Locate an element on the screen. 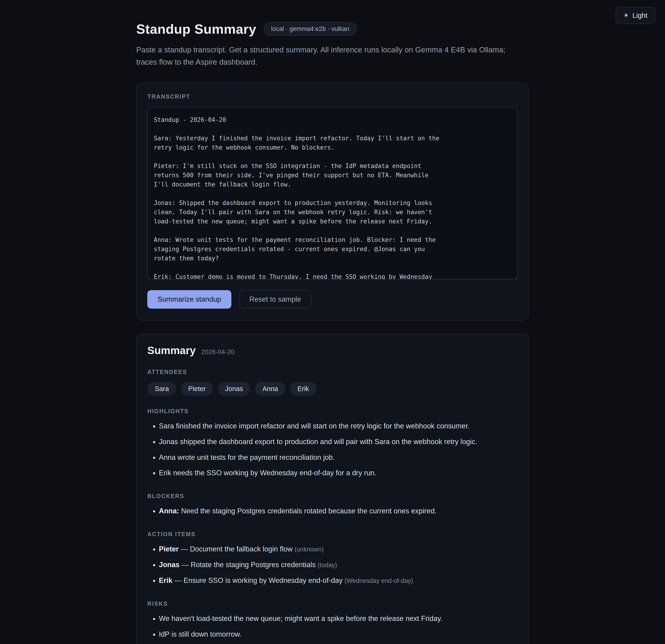  attendee-chip: Sara is located at coordinates (162, 389).